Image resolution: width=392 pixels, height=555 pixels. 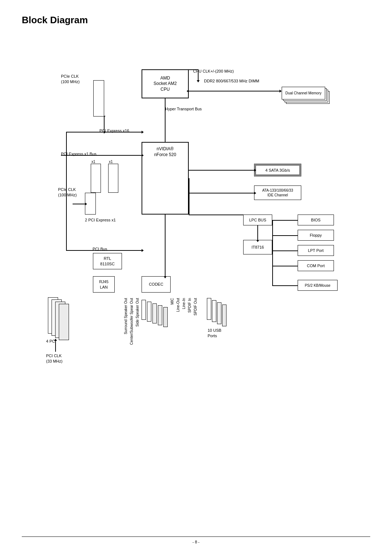 What do you see at coordinates (165, 152) in the screenshot?
I see `nforce-label: nVIDIA® nForce 520` at bounding box center [165, 152].